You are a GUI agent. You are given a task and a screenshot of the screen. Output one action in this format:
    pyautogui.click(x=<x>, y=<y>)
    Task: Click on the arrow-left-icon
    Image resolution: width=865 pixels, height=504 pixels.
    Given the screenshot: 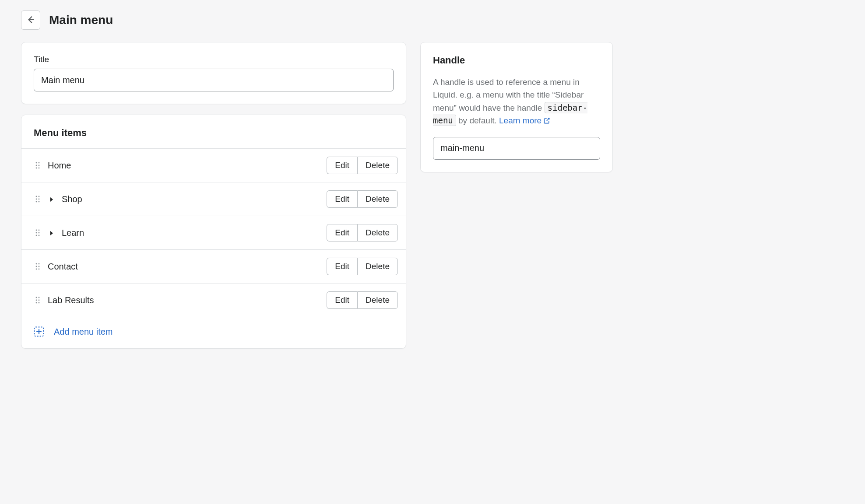 What is the action you would take?
    pyautogui.click(x=31, y=20)
    